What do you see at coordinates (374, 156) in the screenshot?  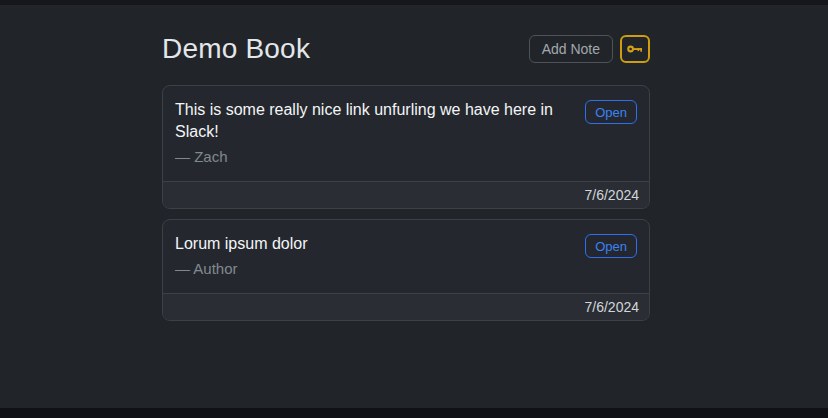 I see `note-author: — Zach` at bounding box center [374, 156].